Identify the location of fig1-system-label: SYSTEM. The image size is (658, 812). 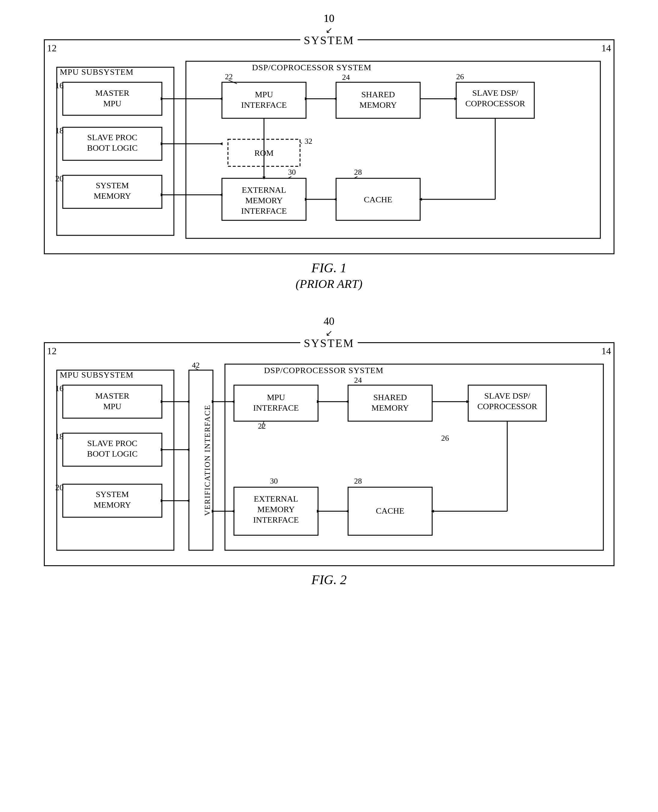
(329, 40).